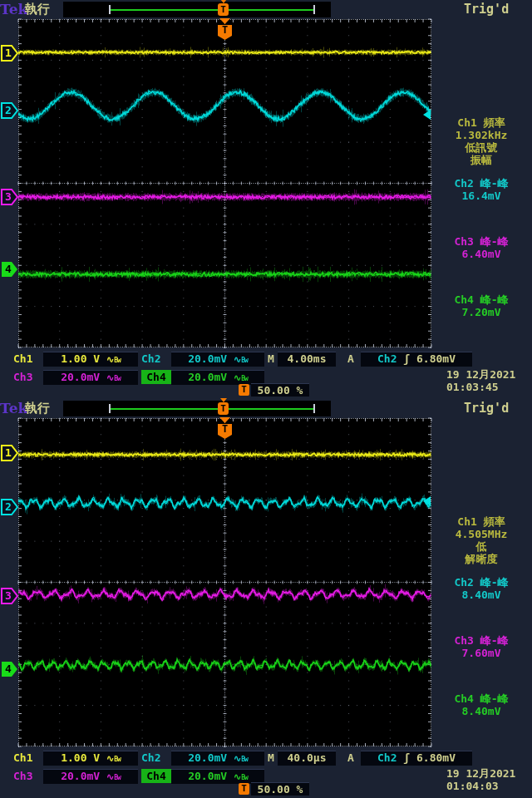 This screenshot has width=532, height=798. I want to click on meas-ch1-value: 1.302kHz, so click(481, 135).